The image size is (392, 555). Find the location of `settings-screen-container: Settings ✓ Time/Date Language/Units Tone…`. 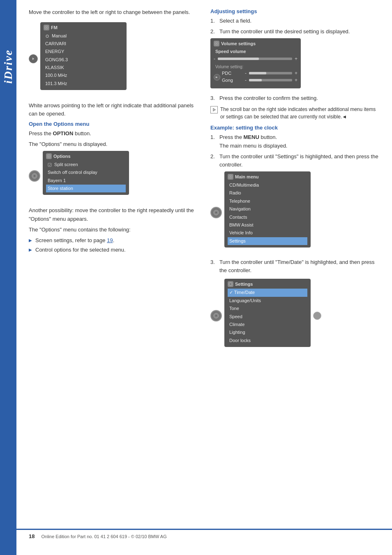

settings-screen-container: Settings ✓ Time/Date Language/Units Tone… is located at coordinates (295, 316).